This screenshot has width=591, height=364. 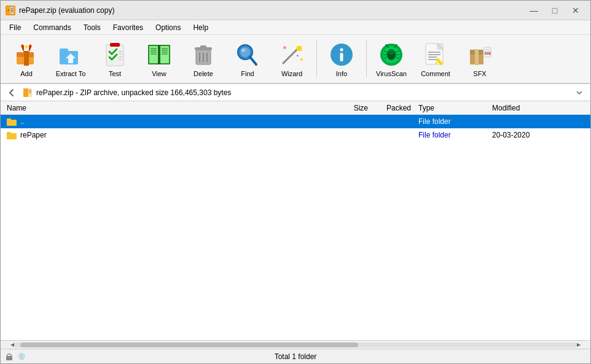 What do you see at coordinates (10, 357) in the screenshot?
I see `status-lock-icon` at bounding box center [10, 357].